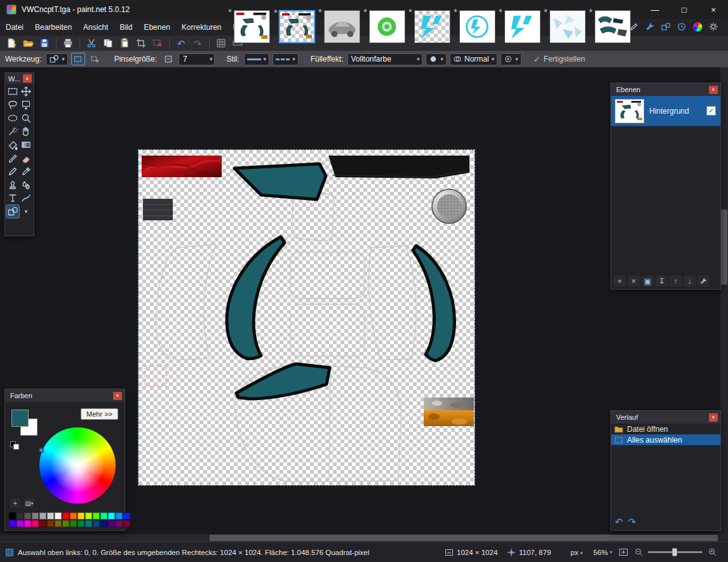 This screenshot has height=562, width=728. I want to click on zoom-slider-thumb, so click(675, 552).